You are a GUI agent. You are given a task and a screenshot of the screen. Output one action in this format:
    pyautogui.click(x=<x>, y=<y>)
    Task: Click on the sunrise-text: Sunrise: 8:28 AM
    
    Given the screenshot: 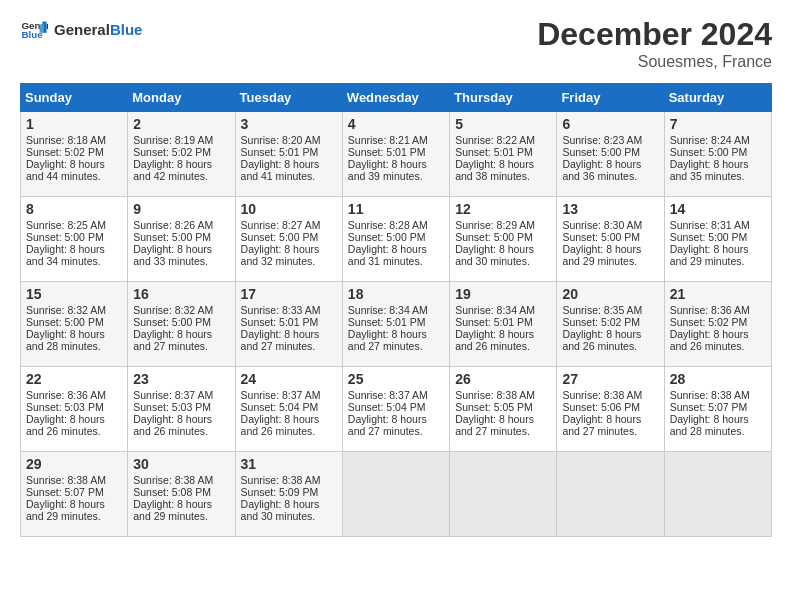 What is the action you would take?
    pyautogui.click(x=396, y=225)
    